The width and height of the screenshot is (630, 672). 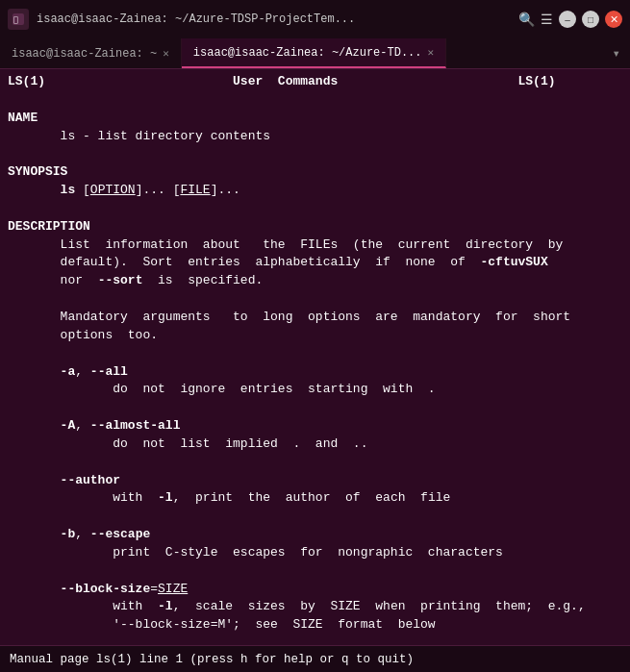 I want to click on window-controls: 🔍 ☰ – □ ✕, so click(x=570, y=19).